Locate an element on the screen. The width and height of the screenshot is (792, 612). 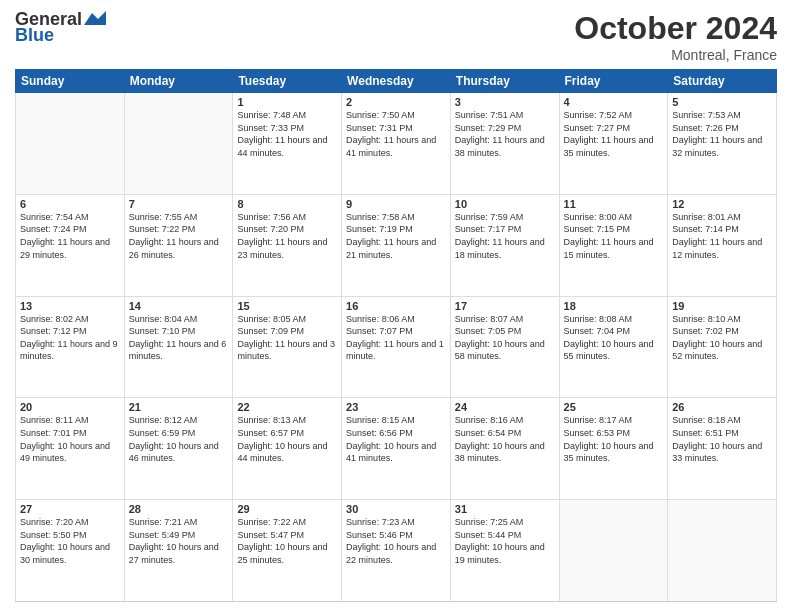
day-info: Sunrise: 7:23 AM Sunset: 5:46 PM Dayligh… is located at coordinates (396, 541).